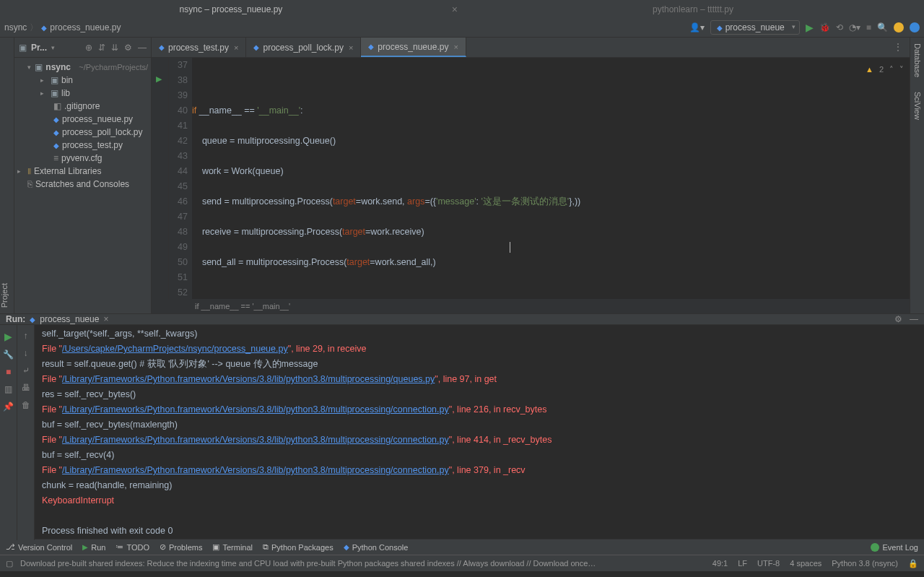 Image resolution: width=924 pixels, height=577 pixels. Describe the element at coordinates (232, 547) in the screenshot. I see `terminal-button: ▣Terminal` at that location.